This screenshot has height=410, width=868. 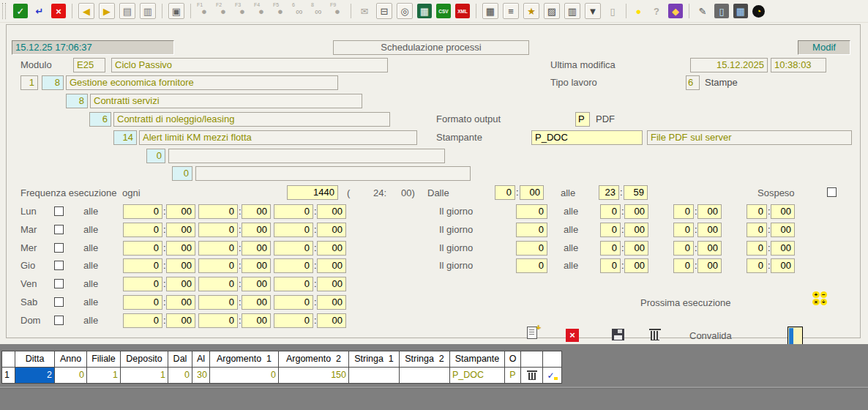 I want to click on day-checkbox-mer, so click(x=59, y=247).